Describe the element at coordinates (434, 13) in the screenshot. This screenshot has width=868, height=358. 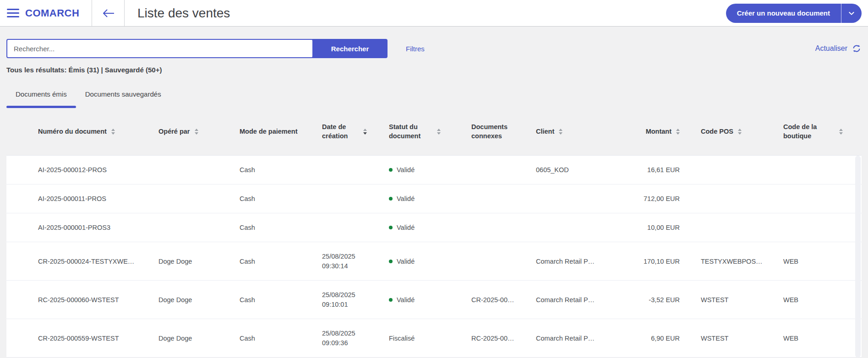
I see `top-bar: COMARCH Liste des ventes Créer un nouvea…` at that location.